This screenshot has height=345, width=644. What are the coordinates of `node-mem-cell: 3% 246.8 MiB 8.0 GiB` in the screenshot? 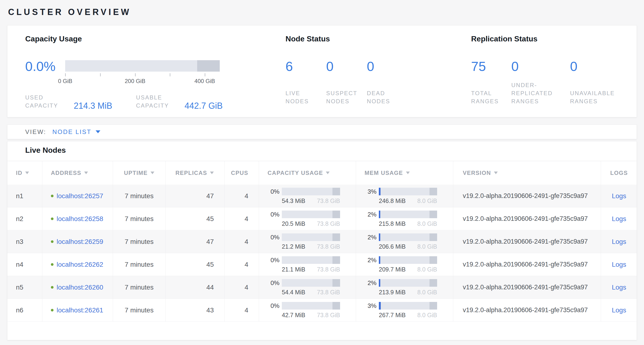 It's located at (404, 196).